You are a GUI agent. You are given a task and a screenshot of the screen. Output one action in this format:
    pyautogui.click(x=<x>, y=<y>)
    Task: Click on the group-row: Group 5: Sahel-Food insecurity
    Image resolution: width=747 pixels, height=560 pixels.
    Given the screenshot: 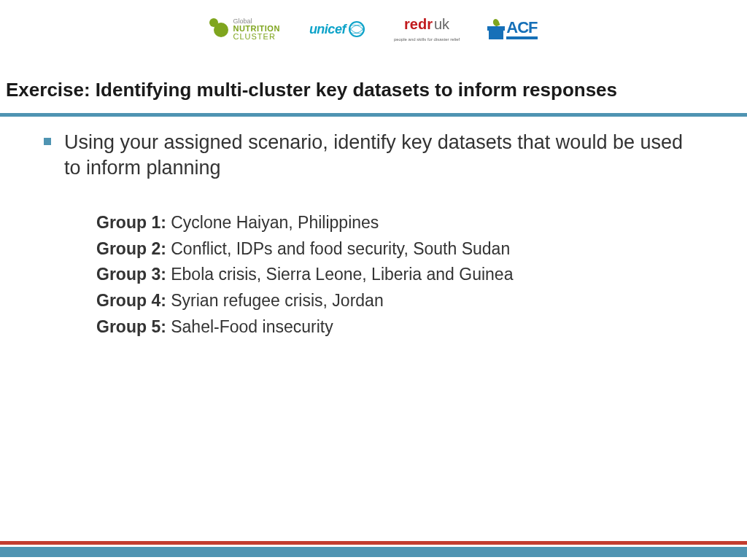 What is the action you would take?
    pyautogui.click(x=400, y=327)
    